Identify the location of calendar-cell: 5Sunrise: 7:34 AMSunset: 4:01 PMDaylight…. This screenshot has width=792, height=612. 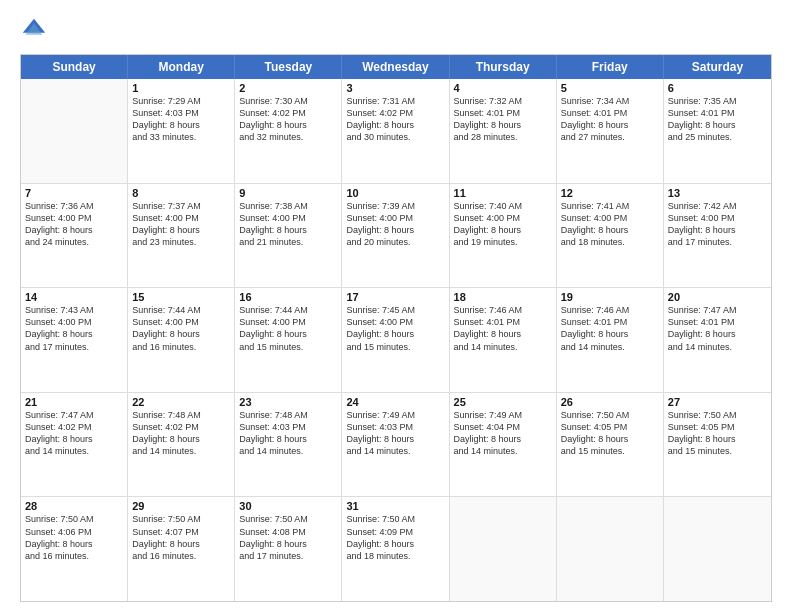
(610, 131).